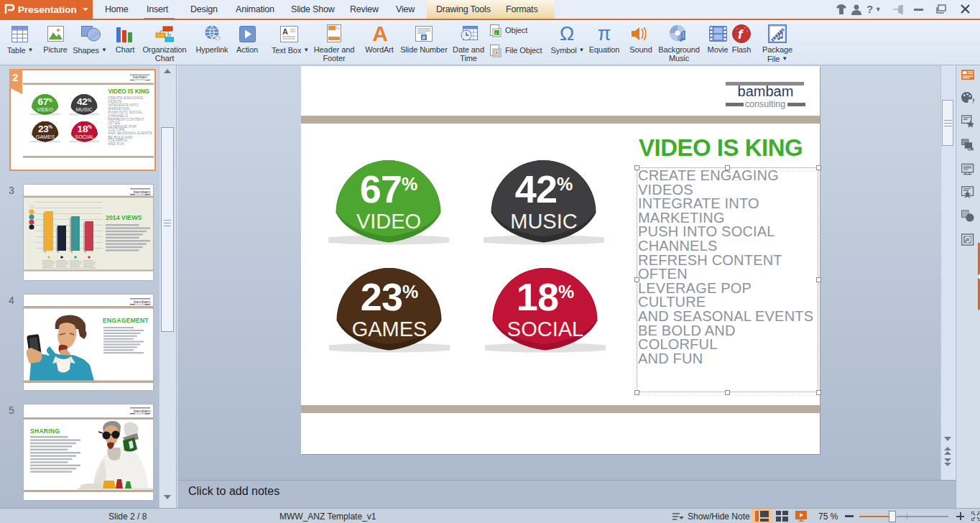 The width and height of the screenshot is (980, 523). Describe the element at coordinates (496, 34) in the screenshot. I see `svg-text: r` at that location.